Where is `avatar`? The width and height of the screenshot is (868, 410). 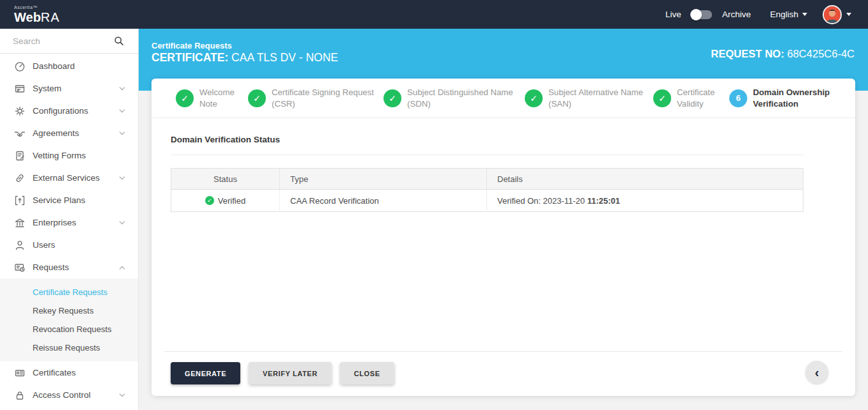
avatar is located at coordinates (832, 15).